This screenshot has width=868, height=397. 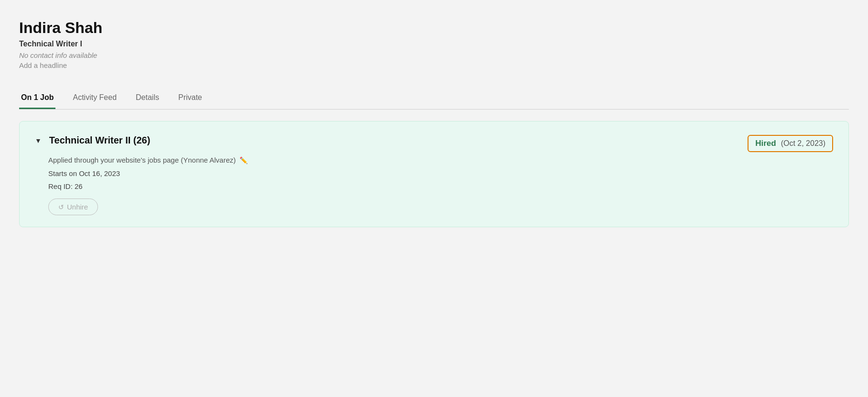 I want to click on job-start-date: Starts on Oct 16, 2023, so click(x=441, y=173).